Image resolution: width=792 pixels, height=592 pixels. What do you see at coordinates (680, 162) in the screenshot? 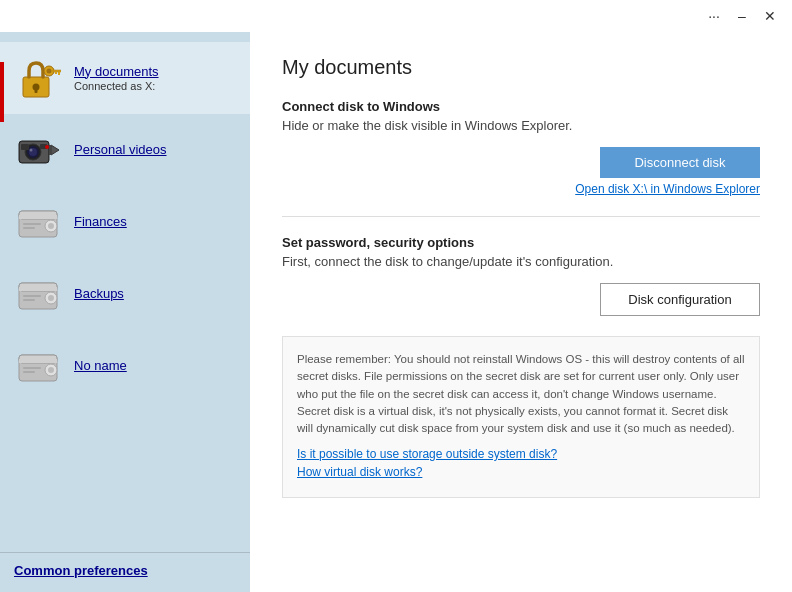
I see `disconnect-disk-button: Disconnect disk` at bounding box center [680, 162].